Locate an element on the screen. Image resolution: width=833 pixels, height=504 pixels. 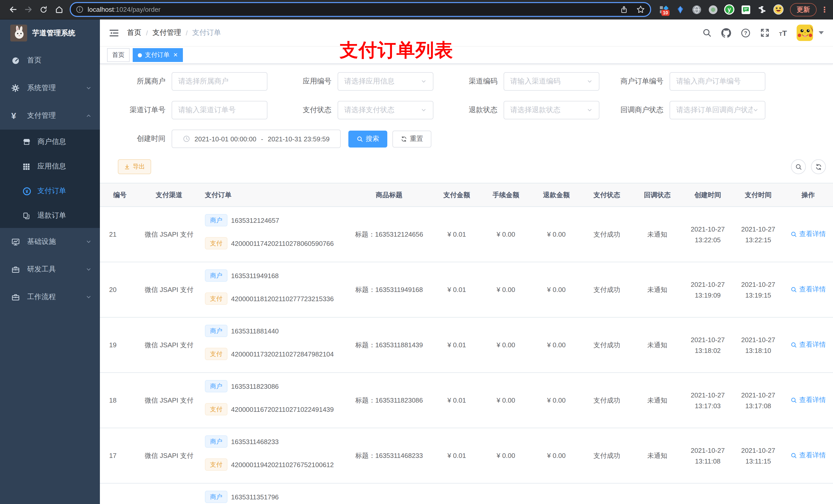
search-icon is located at coordinates (707, 33).